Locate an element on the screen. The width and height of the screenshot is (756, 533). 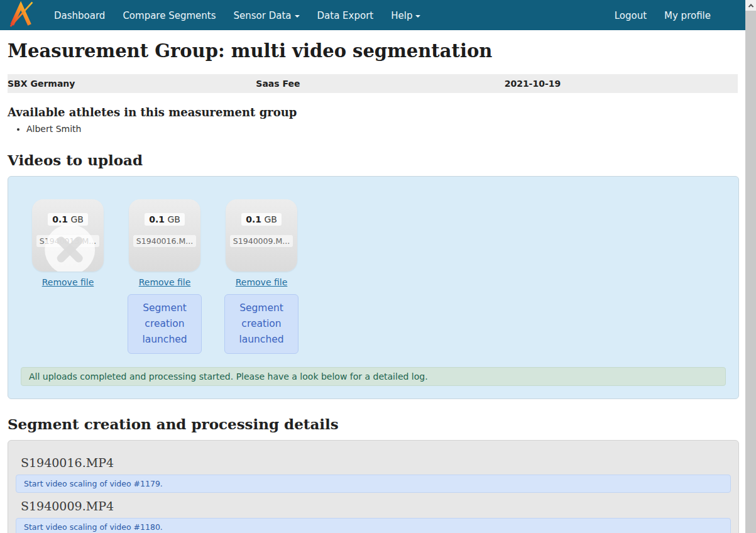
nav-item-sensor-data: Sensor Data is located at coordinates (266, 16).